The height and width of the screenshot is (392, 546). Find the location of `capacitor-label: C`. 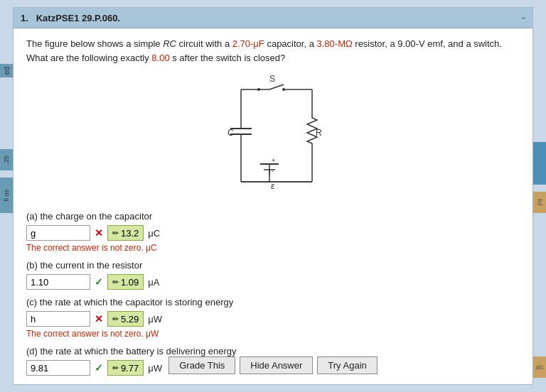

capacitor-label: C is located at coordinates (230, 133).